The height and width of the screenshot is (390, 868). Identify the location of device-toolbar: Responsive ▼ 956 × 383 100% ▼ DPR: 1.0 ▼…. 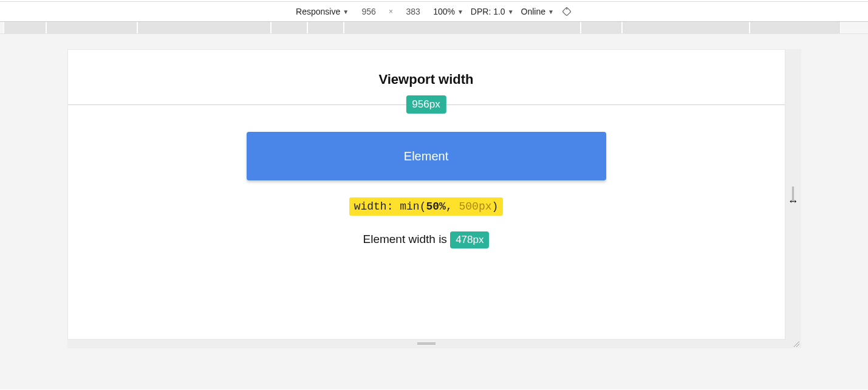
(434, 12).